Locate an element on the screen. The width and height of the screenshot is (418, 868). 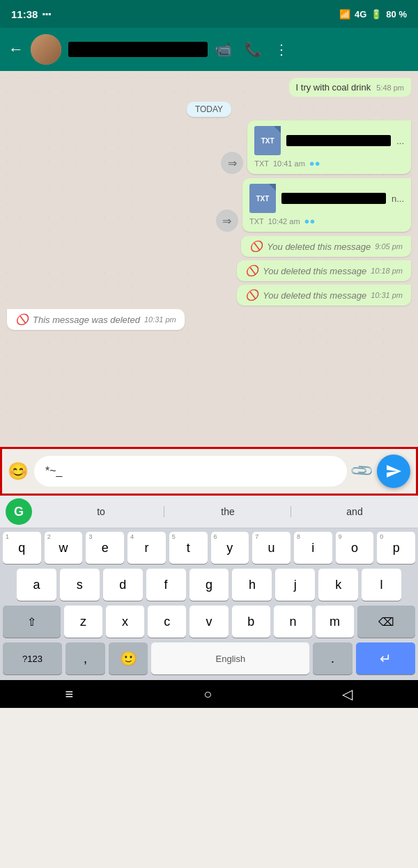
key-e: 3e is located at coordinates (104, 548).